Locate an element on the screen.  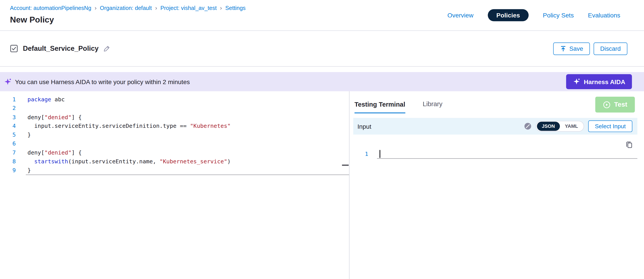
overview-ruler-marker is located at coordinates (346, 165).